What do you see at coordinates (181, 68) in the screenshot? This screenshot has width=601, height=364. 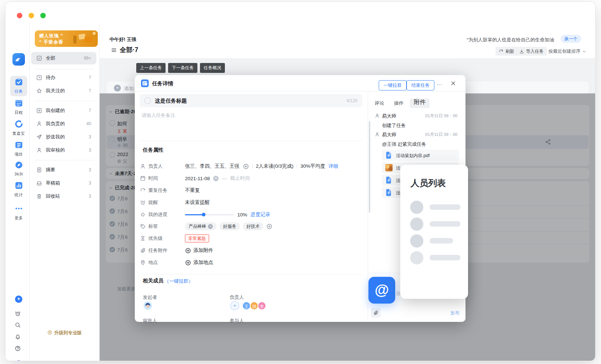 I see `guide-tooltips: 上一条任务 下一条任务 任务概况` at bounding box center [181, 68].